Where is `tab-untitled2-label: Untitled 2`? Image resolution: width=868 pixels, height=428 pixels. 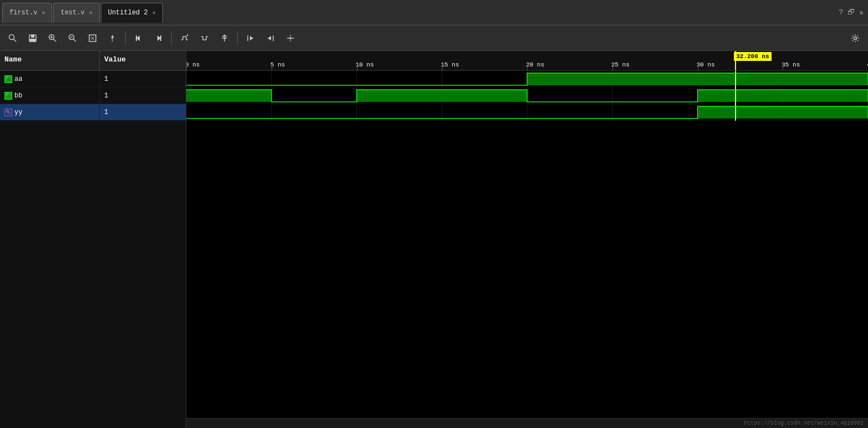 tab-untitled2-label: Untitled 2 is located at coordinates (128, 13).